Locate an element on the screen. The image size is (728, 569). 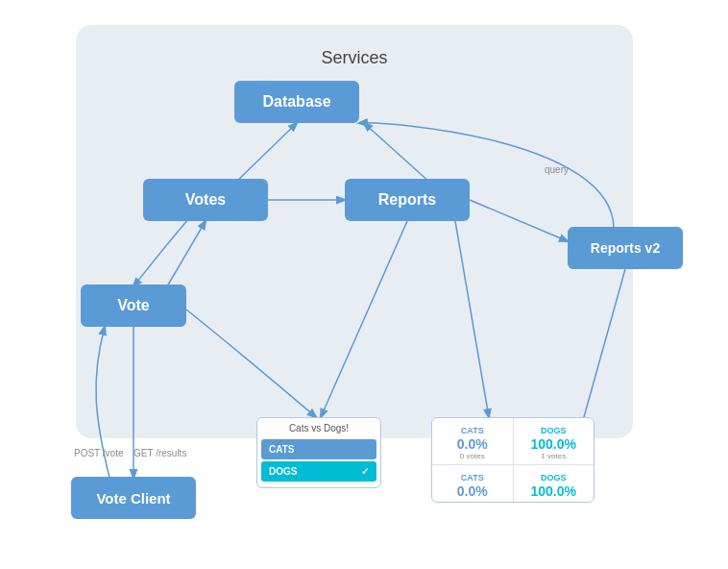
vote-client-node: Vote Client is located at coordinates (133, 498).